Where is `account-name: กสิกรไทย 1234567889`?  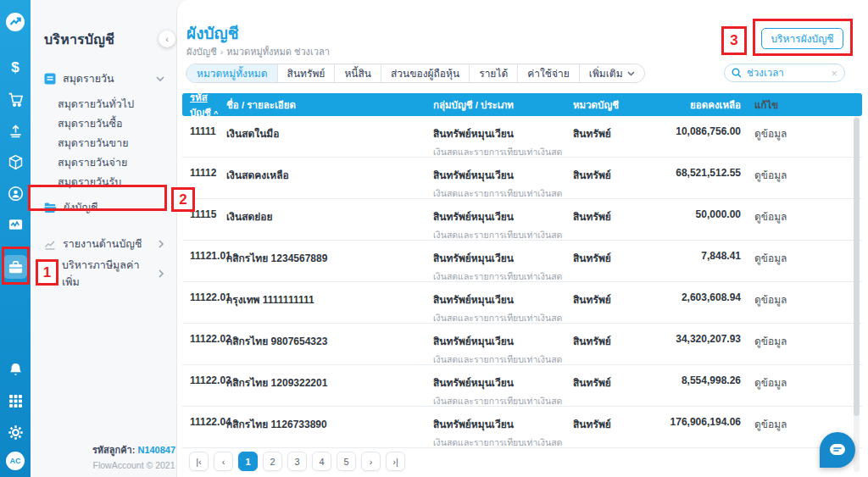
account-name: กสิกรไทย 1234567889 is located at coordinates (330, 258).